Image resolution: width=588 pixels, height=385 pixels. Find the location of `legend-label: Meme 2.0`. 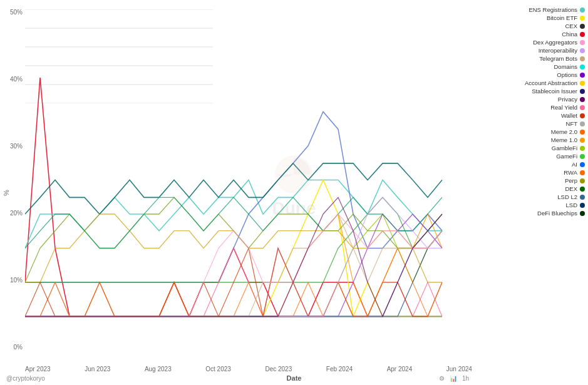

legend-label: Meme 2.0 is located at coordinates (564, 131).